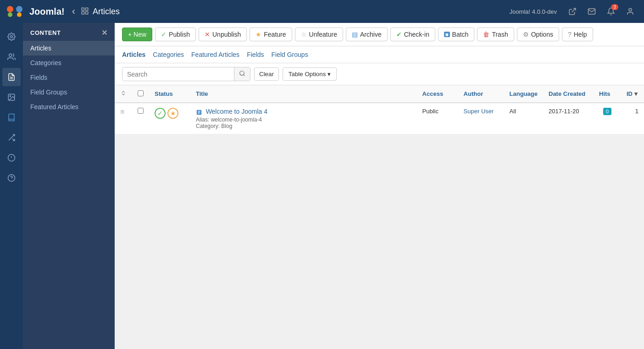  What do you see at coordinates (413, 34) in the screenshot?
I see `checkin-button: ✔ Check-in` at bounding box center [413, 34].